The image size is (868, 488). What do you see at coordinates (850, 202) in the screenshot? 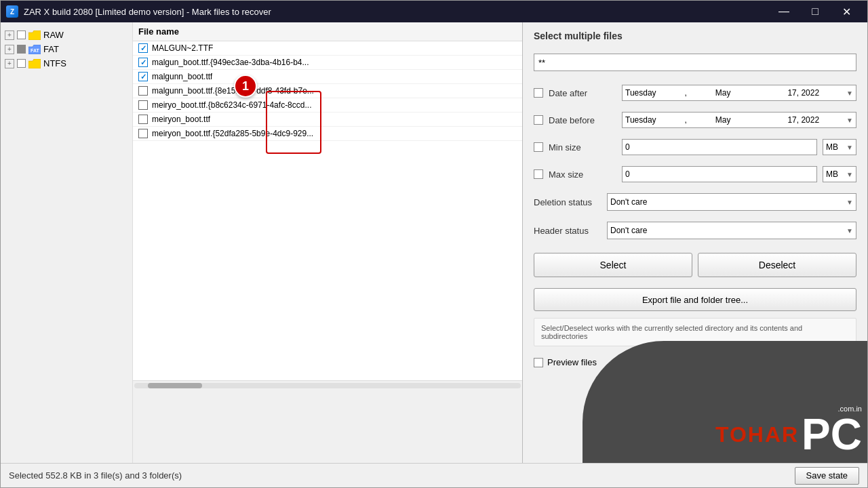
I see `deletion-status-chevron-icon: ▼` at bounding box center [850, 202].